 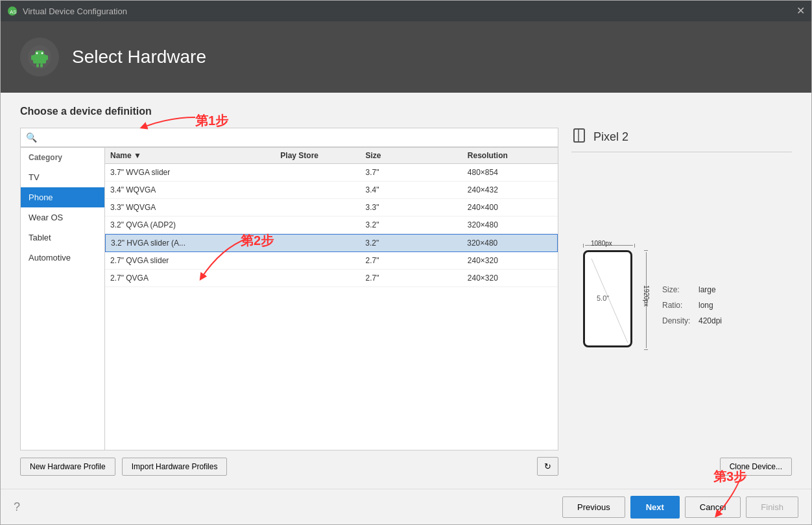 What do you see at coordinates (67, 467) in the screenshot?
I see `new-hardware-profile-button: New Hardware Profile` at bounding box center [67, 467].